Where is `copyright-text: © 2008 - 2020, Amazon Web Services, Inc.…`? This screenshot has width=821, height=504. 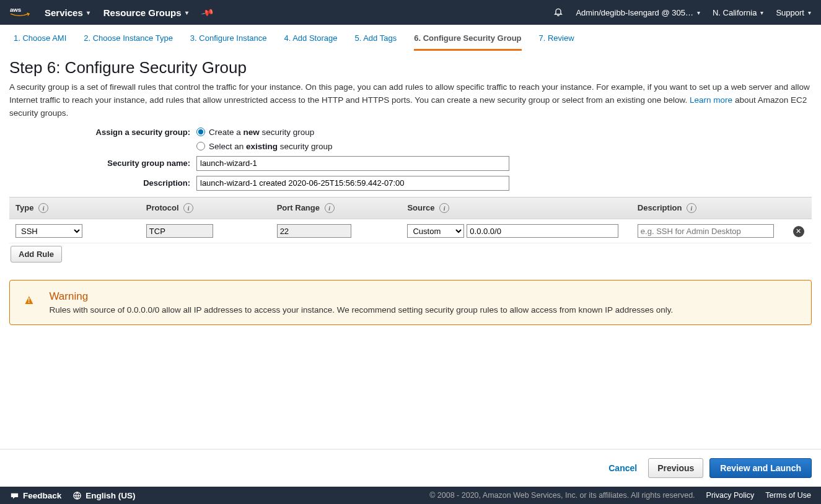 copyright-text: © 2008 - 2020, Amazon Web Services, Inc.… is located at coordinates (562, 495).